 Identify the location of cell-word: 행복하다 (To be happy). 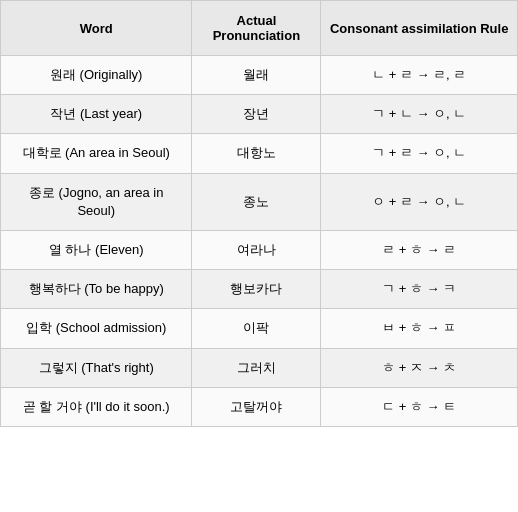
(96, 290).